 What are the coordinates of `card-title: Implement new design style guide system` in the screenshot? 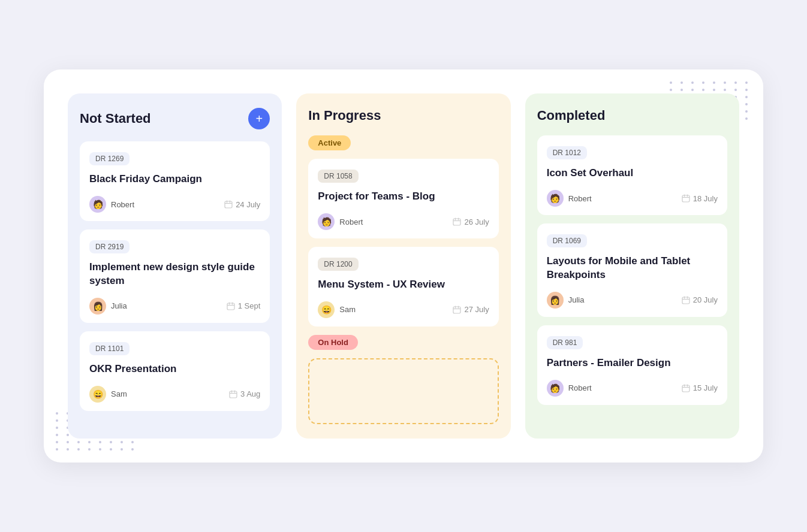 It's located at (175, 274).